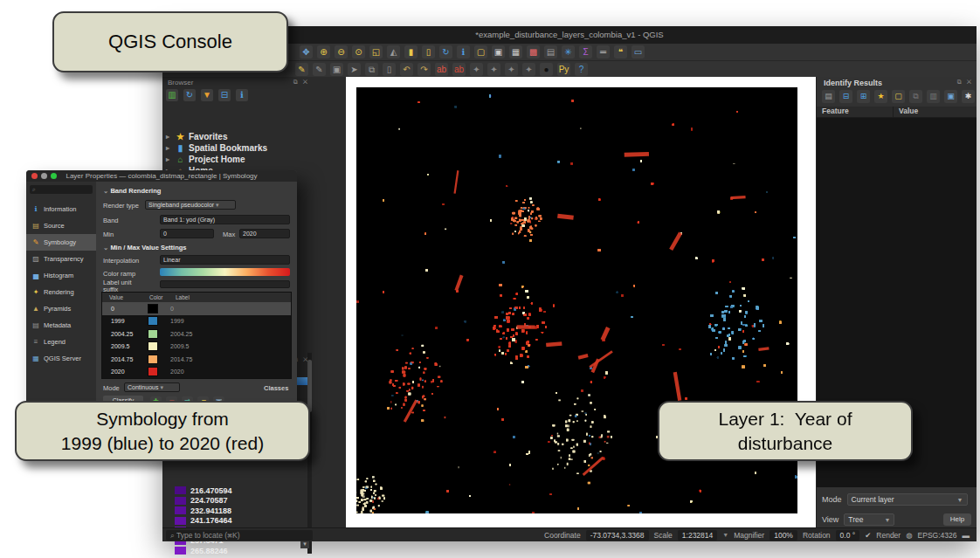 The width and height of the screenshot is (980, 558). I want to click on field-calculator-icon: ▩, so click(533, 52).